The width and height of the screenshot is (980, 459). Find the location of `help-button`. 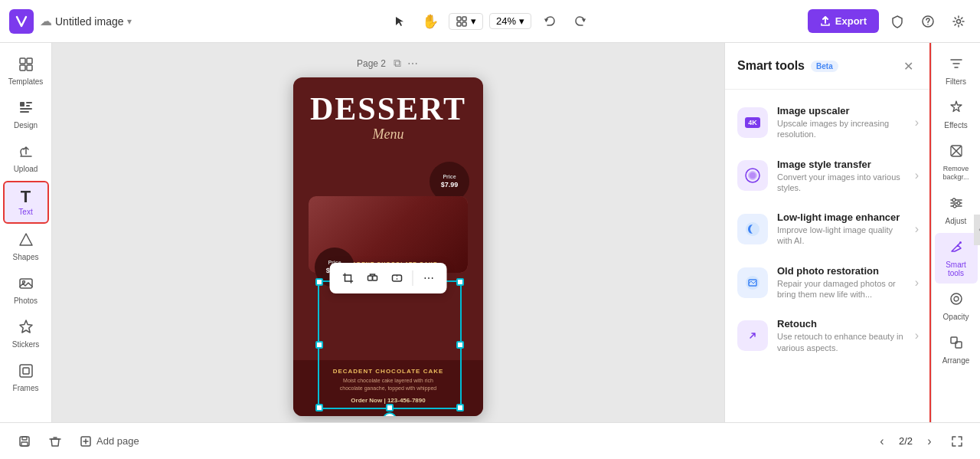

help-button is located at coordinates (928, 21).